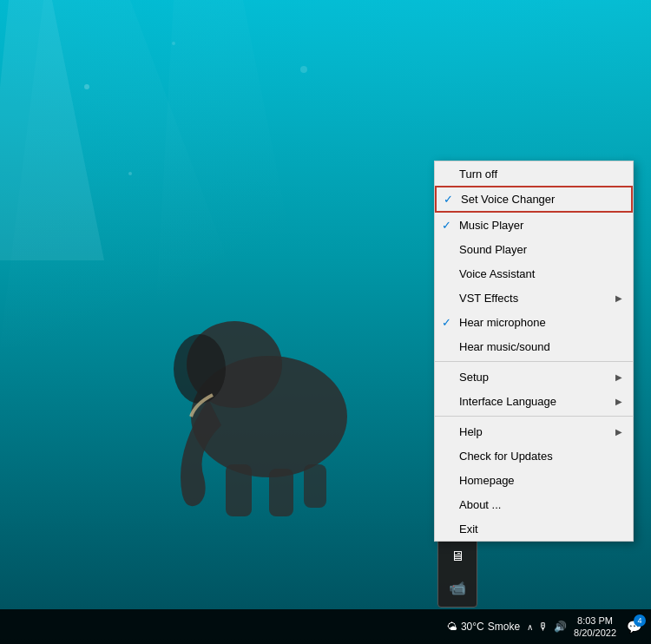 The image size is (651, 644). Describe the element at coordinates (534, 322) in the screenshot. I see `menu-item-hear-microphone: ✓Hear microphone` at that location.